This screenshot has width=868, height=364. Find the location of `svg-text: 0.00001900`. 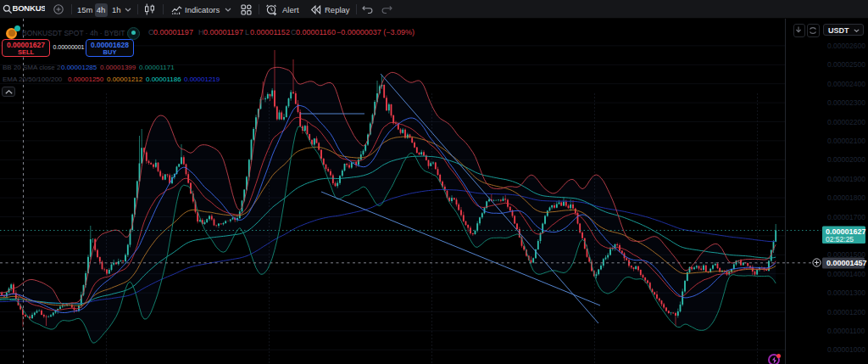

svg-text: 0.00001900 is located at coordinates (846, 179).